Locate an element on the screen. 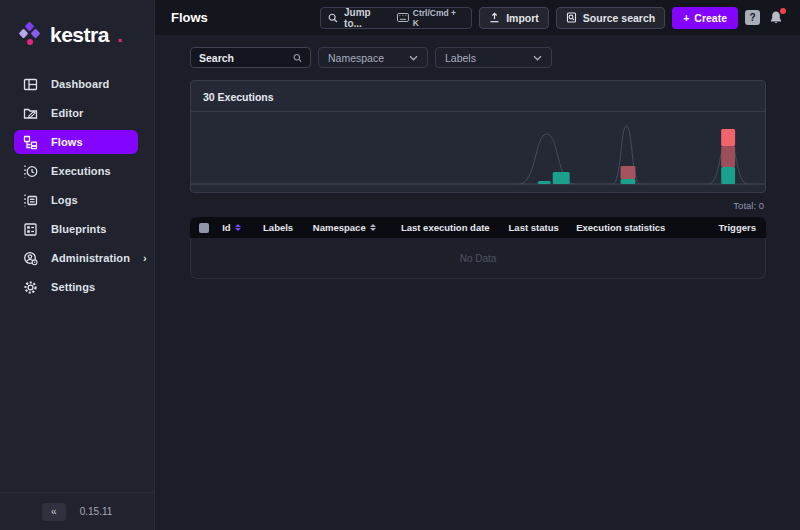  column-header-last-status: Last status is located at coordinates (543, 228).